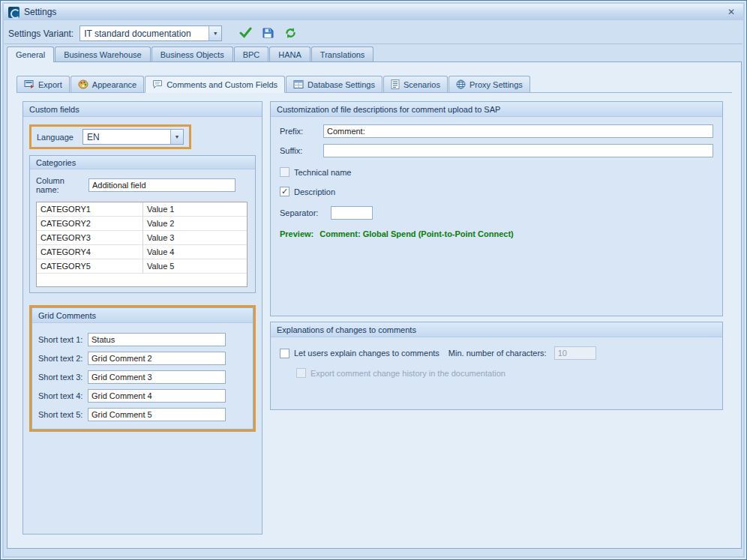  I want to click on tab-database-settings: Database Settings, so click(334, 84).